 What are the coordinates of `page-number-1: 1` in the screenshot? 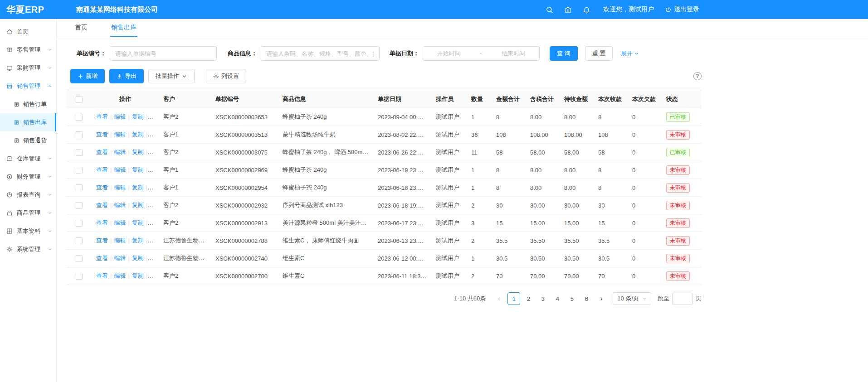 It's located at (514, 299).